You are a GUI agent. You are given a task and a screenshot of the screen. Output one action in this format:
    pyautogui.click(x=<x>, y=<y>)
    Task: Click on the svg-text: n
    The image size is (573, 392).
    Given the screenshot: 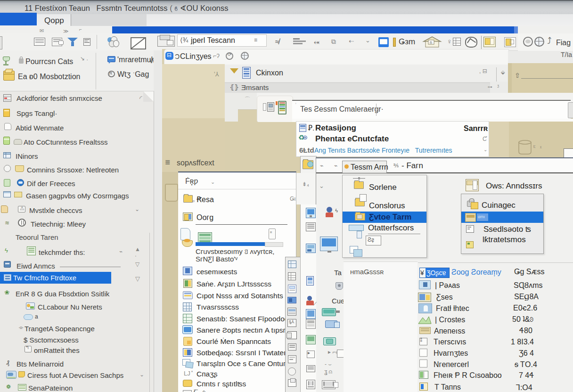 What is the action you would take?
    pyautogui.click(x=431, y=42)
    